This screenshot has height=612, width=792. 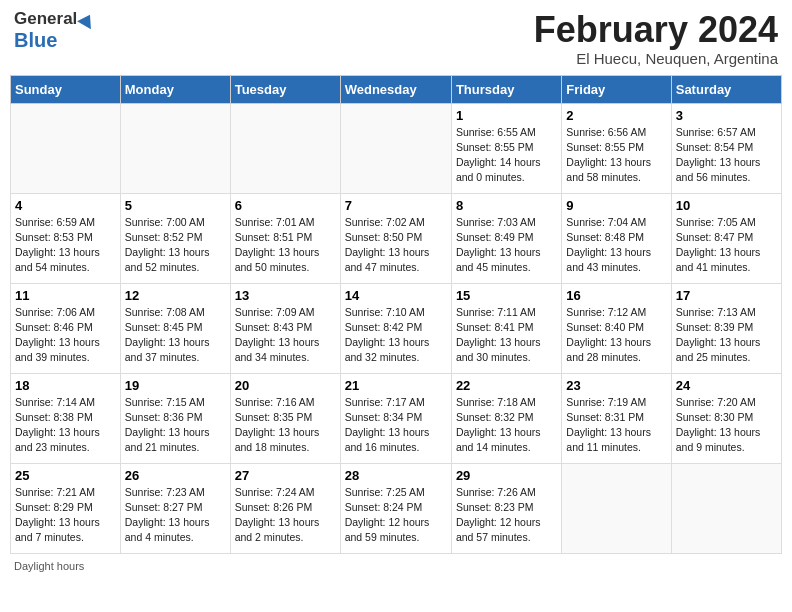 What do you see at coordinates (726, 116) in the screenshot?
I see `day-number: 3` at bounding box center [726, 116].